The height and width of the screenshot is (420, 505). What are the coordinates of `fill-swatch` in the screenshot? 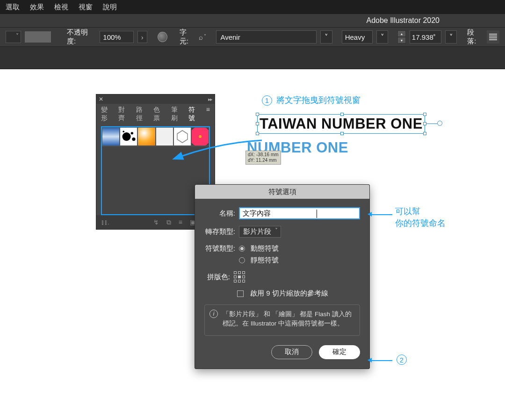 It's located at (38, 37).